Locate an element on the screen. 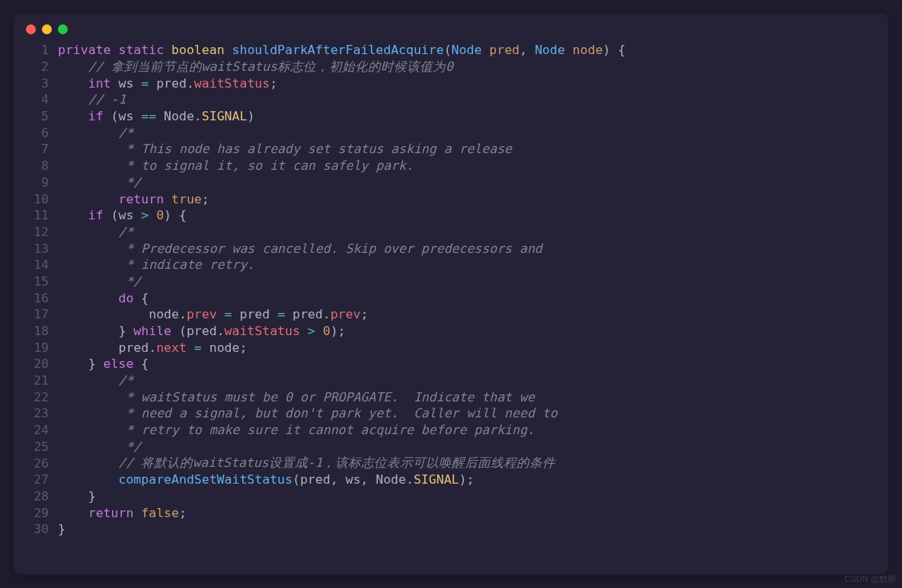 The height and width of the screenshot is (588, 902). minimize-icon is located at coordinates (47, 29).